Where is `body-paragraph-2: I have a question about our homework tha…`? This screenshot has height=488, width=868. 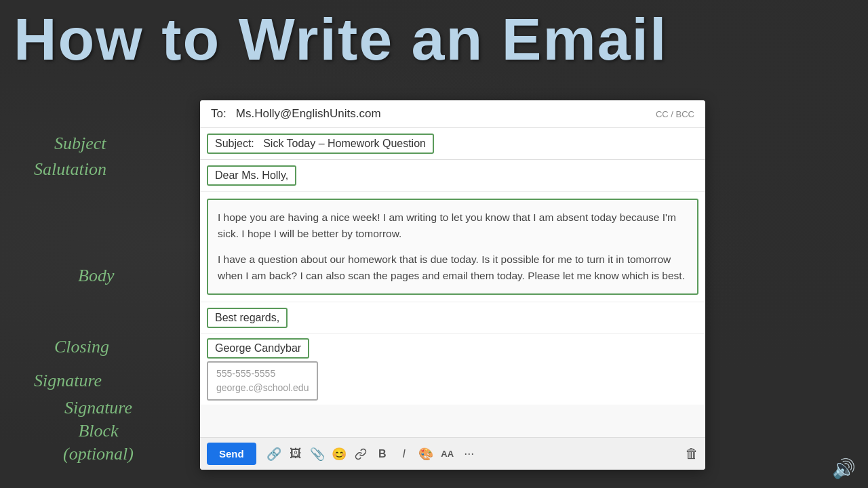
body-paragraph-2: I have a question about our homework tha… is located at coordinates (453, 268).